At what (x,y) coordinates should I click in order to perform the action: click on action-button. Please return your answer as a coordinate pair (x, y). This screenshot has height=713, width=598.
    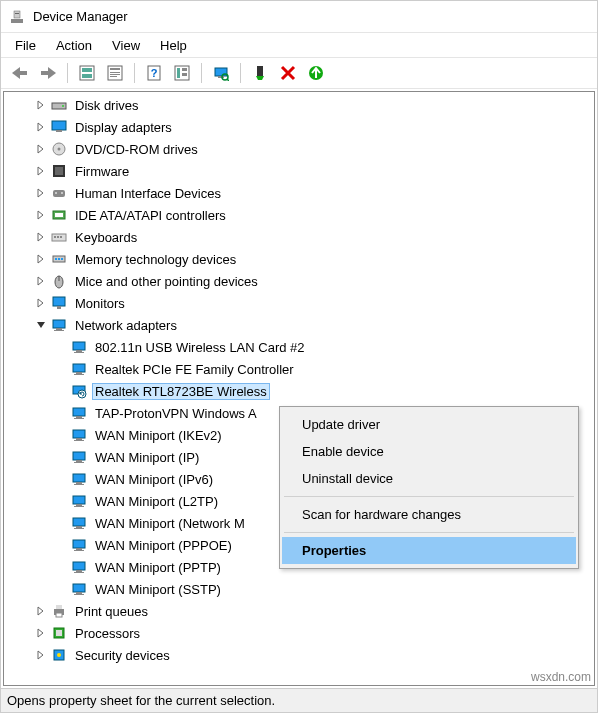
    Looking at the image, I should click on (182, 73).